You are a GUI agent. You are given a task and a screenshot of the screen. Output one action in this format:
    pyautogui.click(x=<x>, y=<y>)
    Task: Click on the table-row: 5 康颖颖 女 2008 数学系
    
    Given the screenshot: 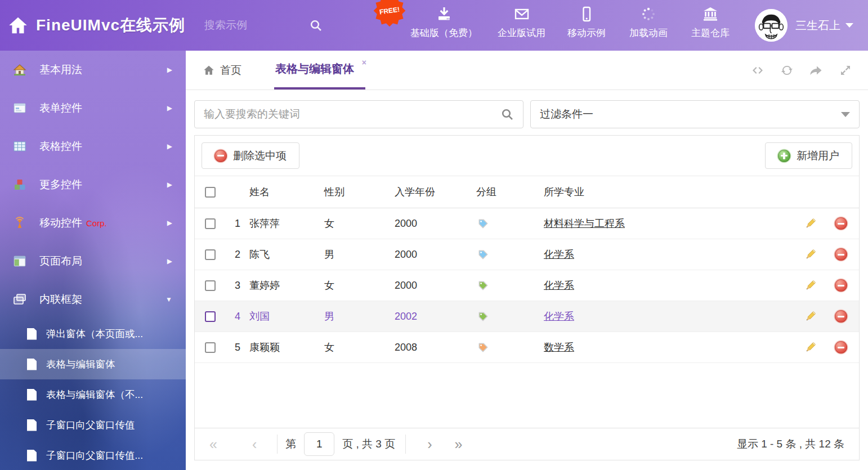 What is the action you would take?
    pyautogui.click(x=527, y=348)
    